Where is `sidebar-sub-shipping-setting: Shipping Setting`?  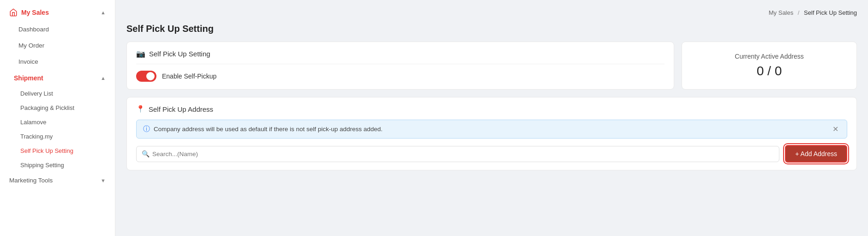
sidebar-sub-shipping-setting: Shipping Setting is located at coordinates (57, 165).